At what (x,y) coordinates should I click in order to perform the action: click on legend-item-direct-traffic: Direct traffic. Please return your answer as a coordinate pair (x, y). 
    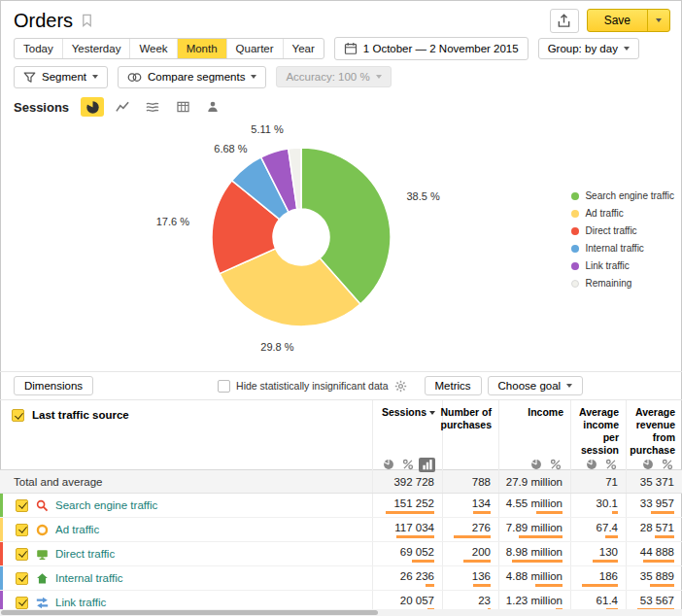
    Looking at the image, I should click on (623, 231).